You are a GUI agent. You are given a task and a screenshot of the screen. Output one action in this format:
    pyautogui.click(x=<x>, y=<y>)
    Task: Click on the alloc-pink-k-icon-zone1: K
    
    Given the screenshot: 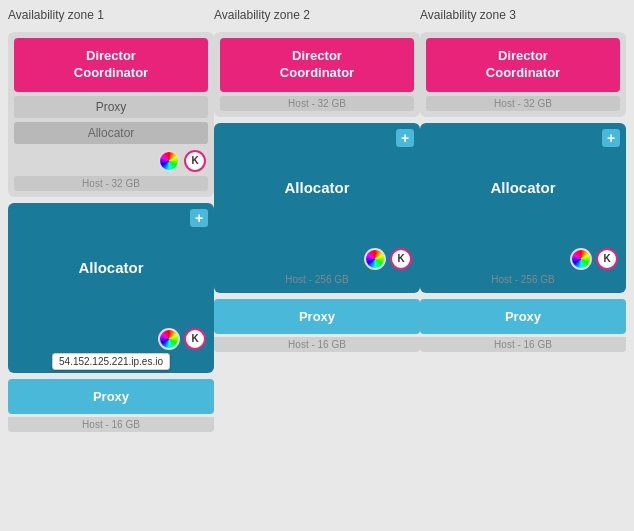 What is the action you would take?
    pyautogui.click(x=195, y=339)
    